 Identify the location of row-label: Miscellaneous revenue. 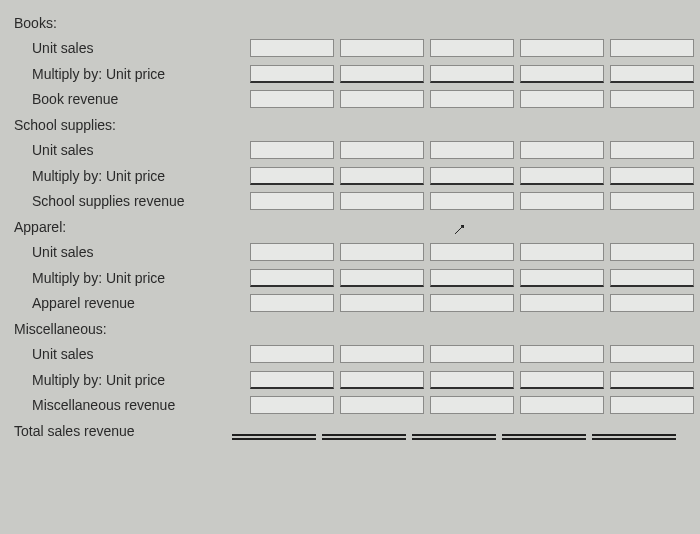
(132, 405).